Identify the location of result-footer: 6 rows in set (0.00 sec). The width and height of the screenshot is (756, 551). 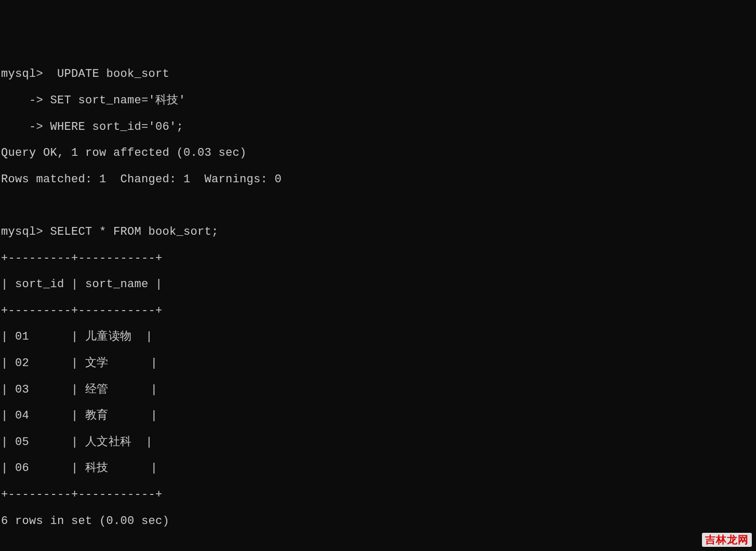
(378, 521).